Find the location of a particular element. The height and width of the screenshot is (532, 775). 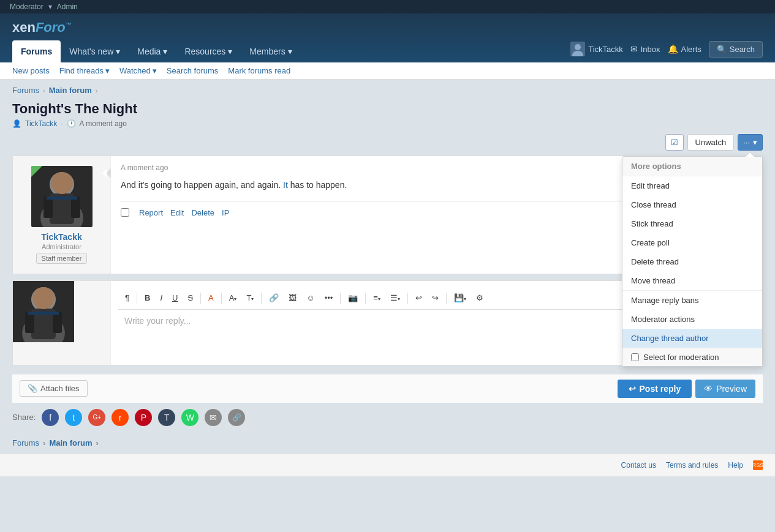

watched-link: Watched ▾ is located at coordinates (138, 71).